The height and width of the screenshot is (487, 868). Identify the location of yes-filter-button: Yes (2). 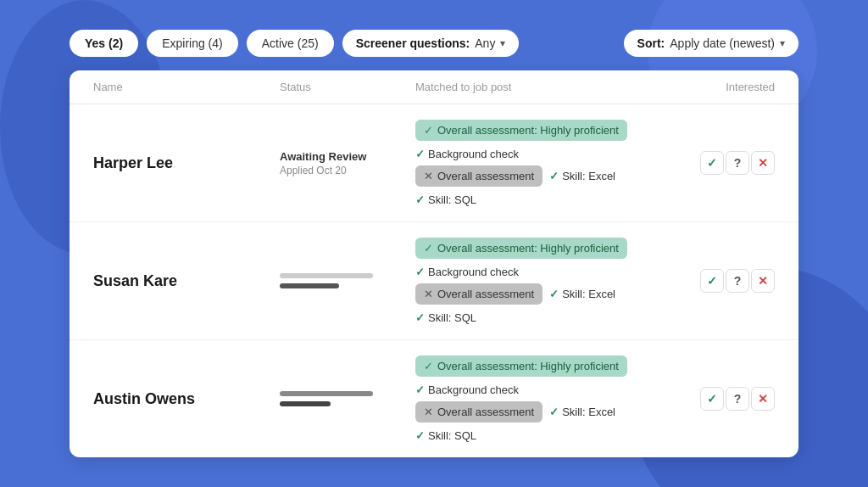
(103, 43).